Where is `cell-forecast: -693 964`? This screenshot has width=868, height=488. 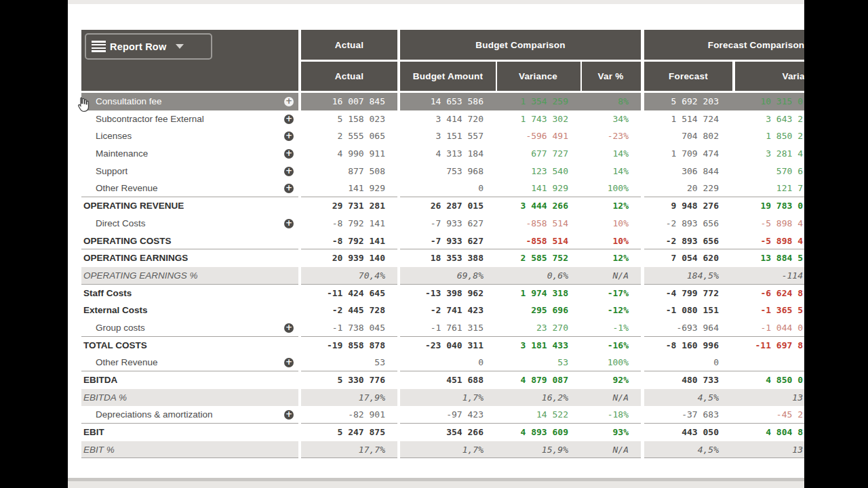
cell-forecast: -693 964 is located at coordinates (690, 328).